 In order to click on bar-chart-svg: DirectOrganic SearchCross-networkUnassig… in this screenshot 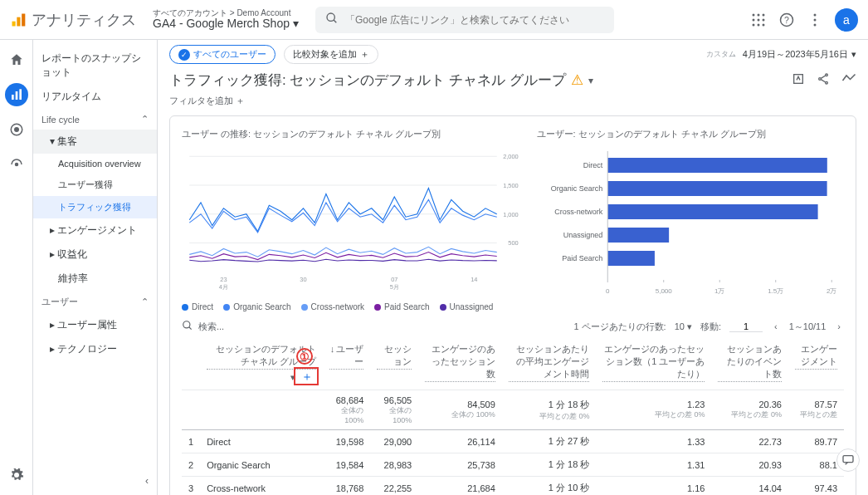, I will do `click(690, 222)`.